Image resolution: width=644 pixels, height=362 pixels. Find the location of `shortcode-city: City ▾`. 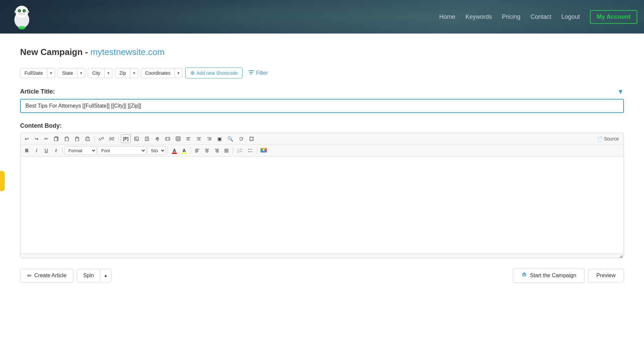

shortcode-city: City ▾ is located at coordinates (100, 73).